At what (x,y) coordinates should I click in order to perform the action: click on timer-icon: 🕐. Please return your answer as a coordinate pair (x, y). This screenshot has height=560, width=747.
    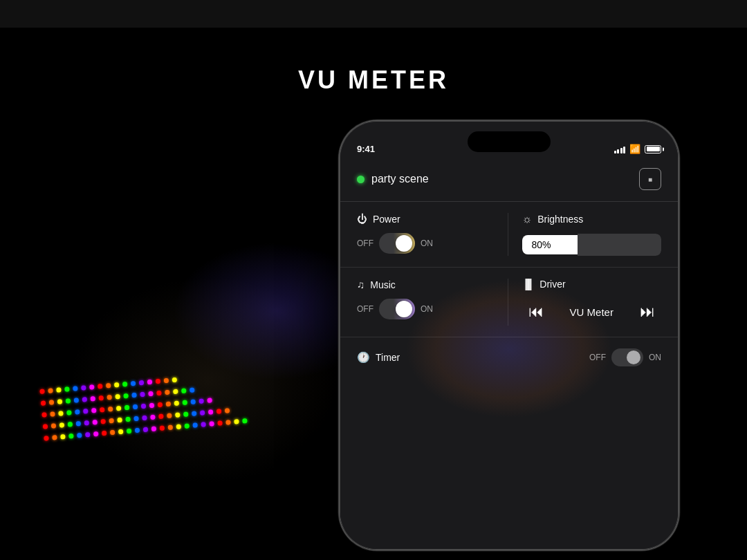
    Looking at the image, I should click on (364, 357).